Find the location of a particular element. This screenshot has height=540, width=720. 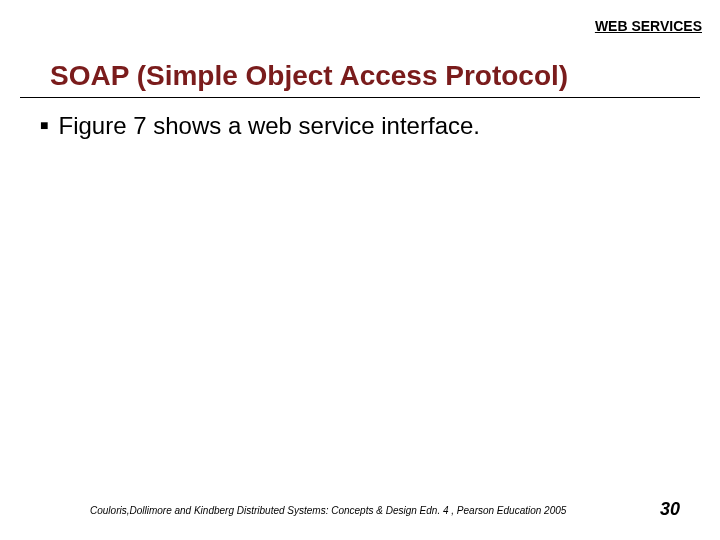

bullet-item: ■ Figure 7 shows a web service interface… is located at coordinates (360, 126).